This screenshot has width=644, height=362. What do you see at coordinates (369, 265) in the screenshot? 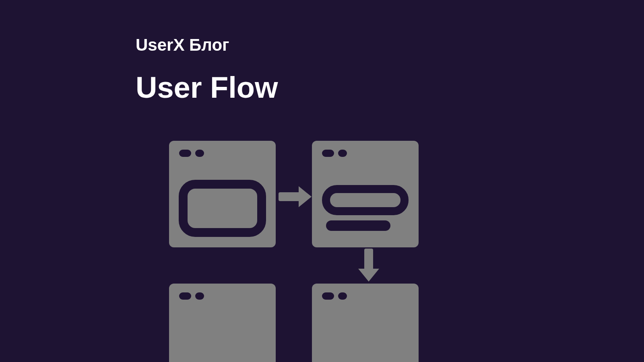
I see `arrow-down-icon` at bounding box center [369, 265].